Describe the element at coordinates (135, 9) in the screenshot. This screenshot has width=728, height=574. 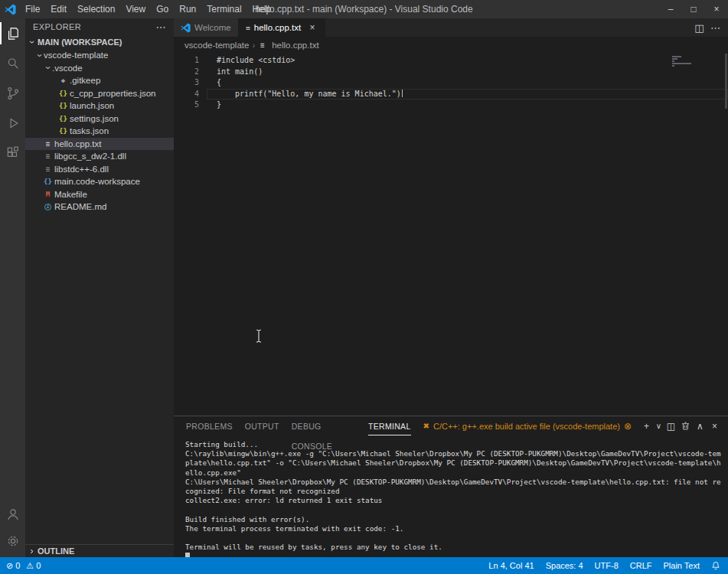
I see `menu-view: View` at that location.